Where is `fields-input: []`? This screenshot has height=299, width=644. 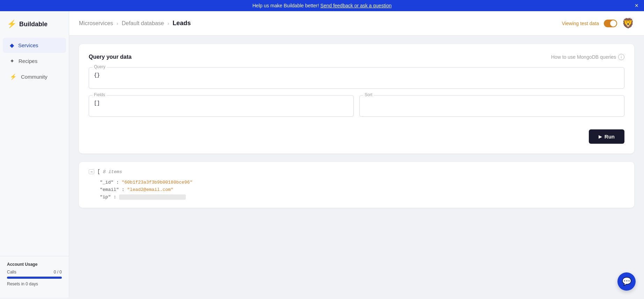
fields-input: [] is located at coordinates (221, 106).